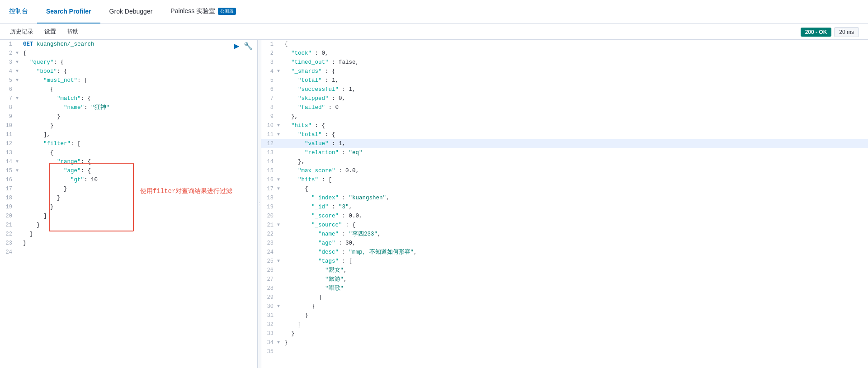 The image size is (868, 368). Describe the element at coordinates (128, 171) in the screenshot. I see `code-line-15: 15 ▼ "age": {` at that location.